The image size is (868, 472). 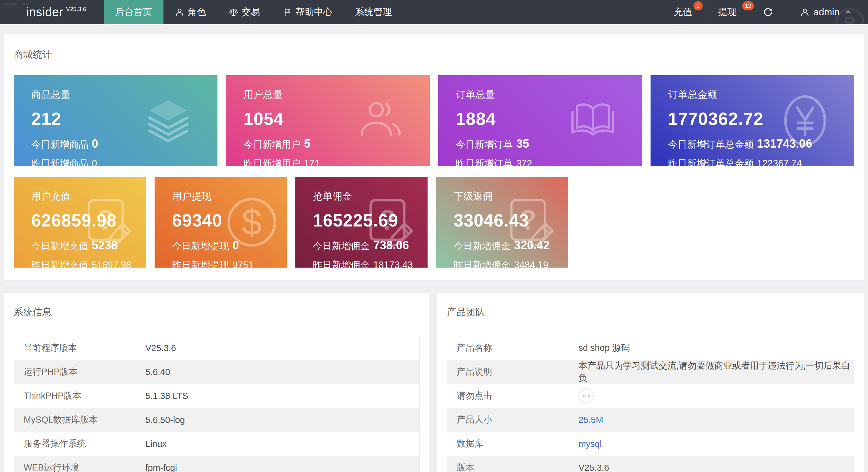 What do you see at coordinates (370, 263) in the screenshot?
I see `card-yesterday-line: 昨日新增佣金18173.43` at bounding box center [370, 263].